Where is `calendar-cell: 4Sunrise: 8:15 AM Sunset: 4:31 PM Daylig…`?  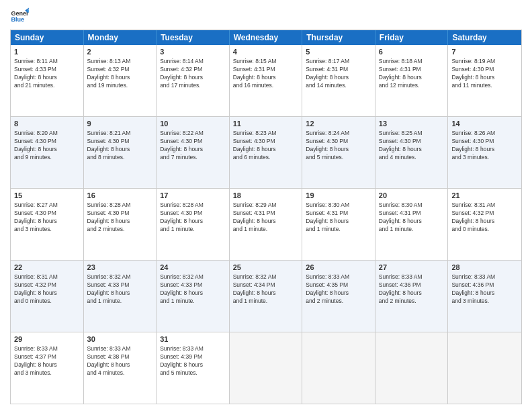 calendar-cell: 4Sunrise: 8:15 AM Sunset: 4:31 PM Daylig… is located at coordinates (266, 81).